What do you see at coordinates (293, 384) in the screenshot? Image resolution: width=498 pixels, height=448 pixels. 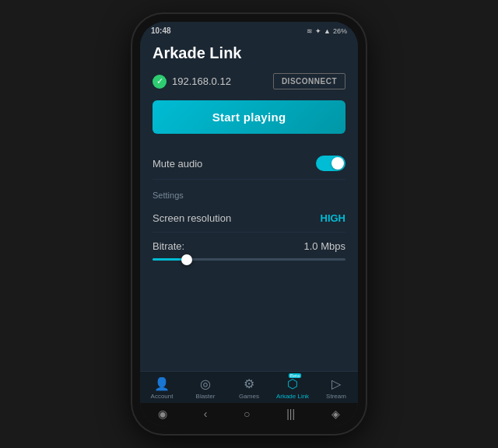 I see `arkade-link-icon-wrap: ⬡ Beta` at bounding box center [293, 384].